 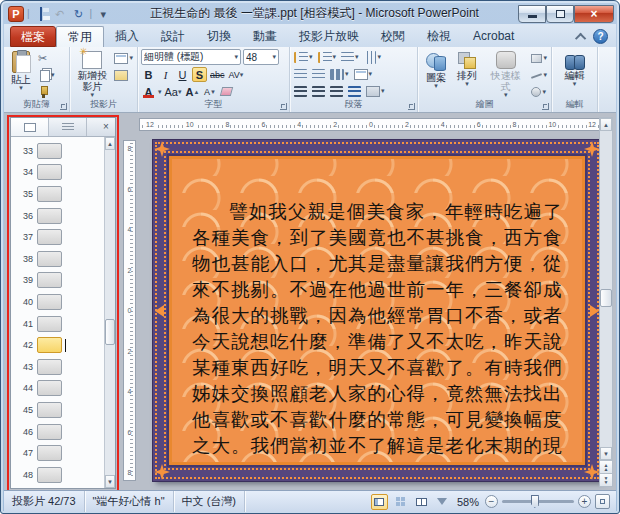 I want to click on slideshow-button, so click(x=442, y=502).